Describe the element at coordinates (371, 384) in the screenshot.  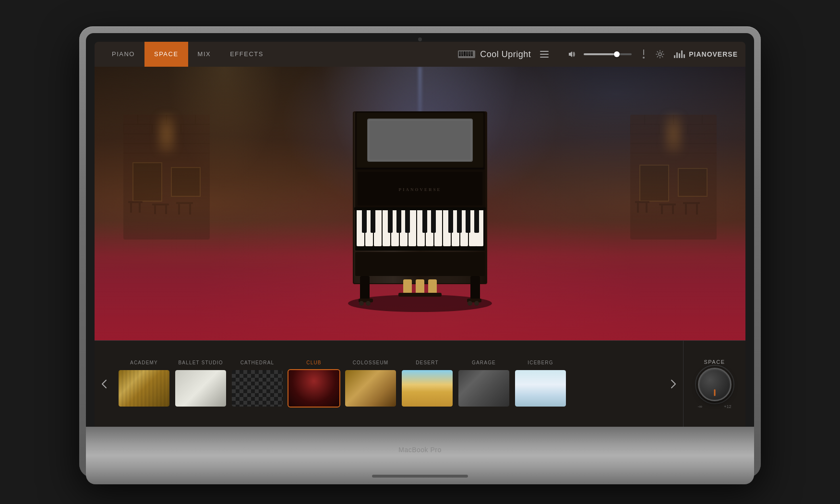
I see `venue-item-colosseum: COLOSSEUM` at that location.